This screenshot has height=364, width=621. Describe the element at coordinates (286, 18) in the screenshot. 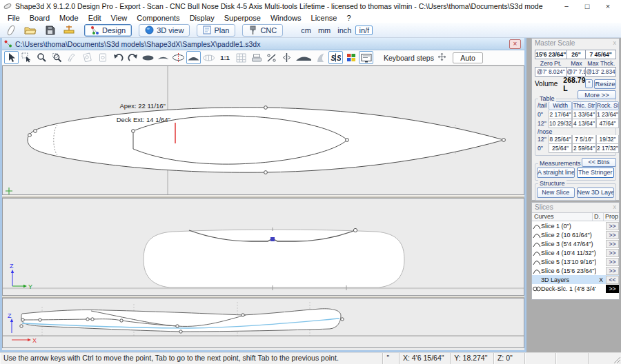

I see `menu-windows: Windows` at that location.